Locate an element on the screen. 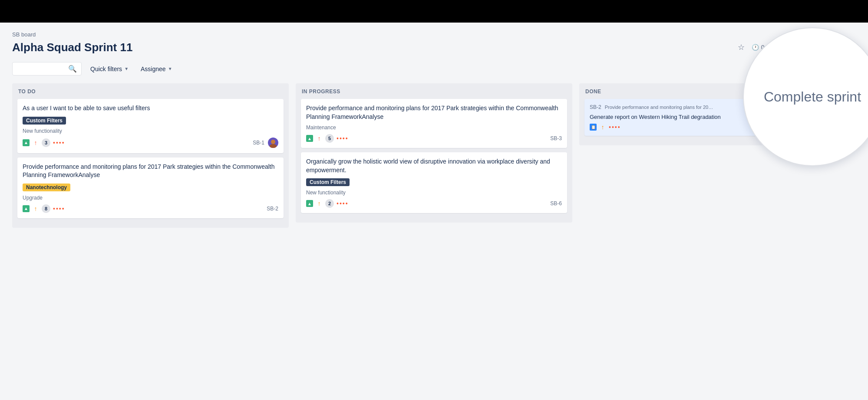 The image size is (868, 400). card-sb2: Provide performance and monitoring plans… is located at coordinates (150, 188).